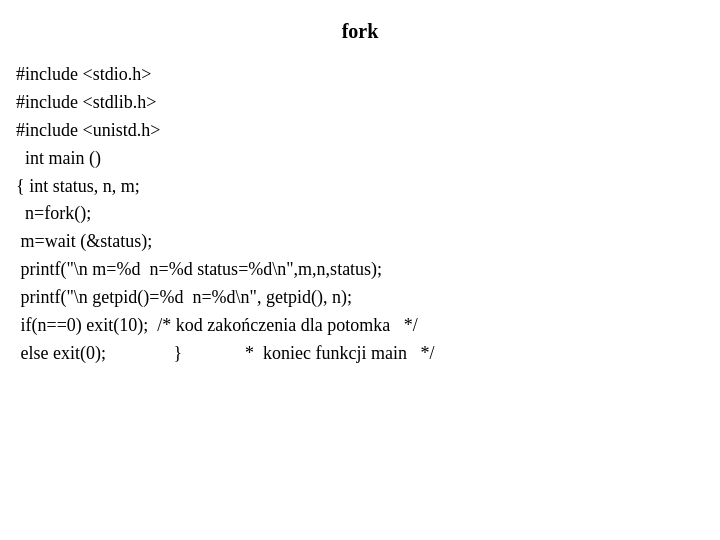 The width and height of the screenshot is (720, 540). What do you see at coordinates (360, 187) in the screenshot?
I see `code-line-5: { int status, n, m;` at bounding box center [360, 187].